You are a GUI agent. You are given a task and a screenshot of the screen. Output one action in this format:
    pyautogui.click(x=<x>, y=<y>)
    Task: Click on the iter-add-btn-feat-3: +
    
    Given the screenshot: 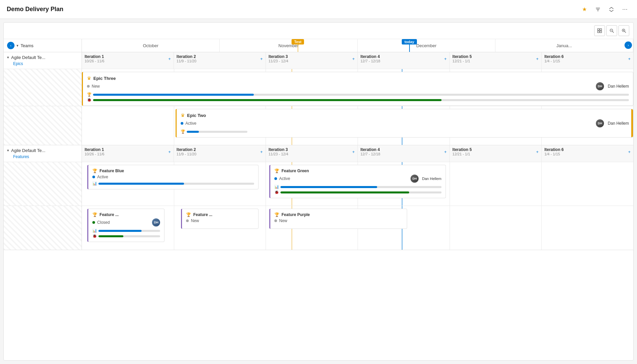 What is the action you would take?
    pyautogui.click(x=446, y=152)
    